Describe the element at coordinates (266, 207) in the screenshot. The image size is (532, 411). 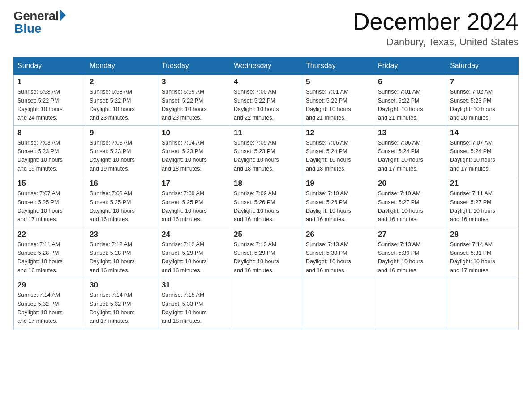
I see `day-info: Sunrise: 7:09 AMSunset: 5:26 PMDaylight:…` at that location.